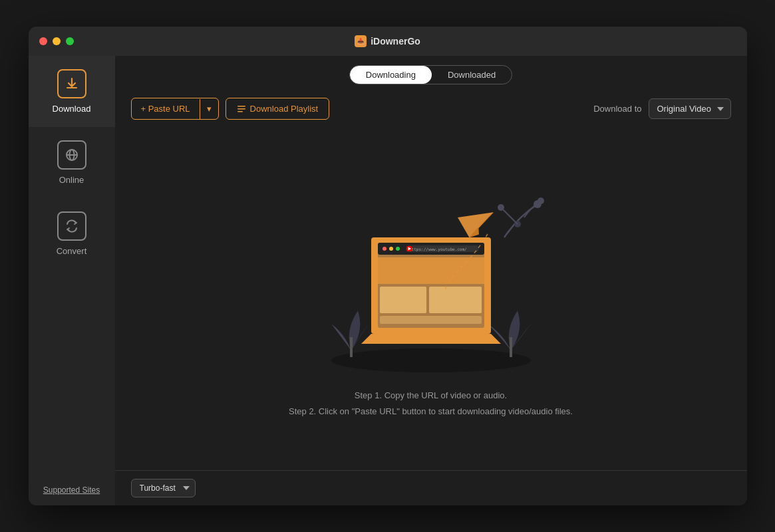  Describe the element at coordinates (72, 234) in the screenshot. I see `sidebar-item-convert: Convert` at that location.